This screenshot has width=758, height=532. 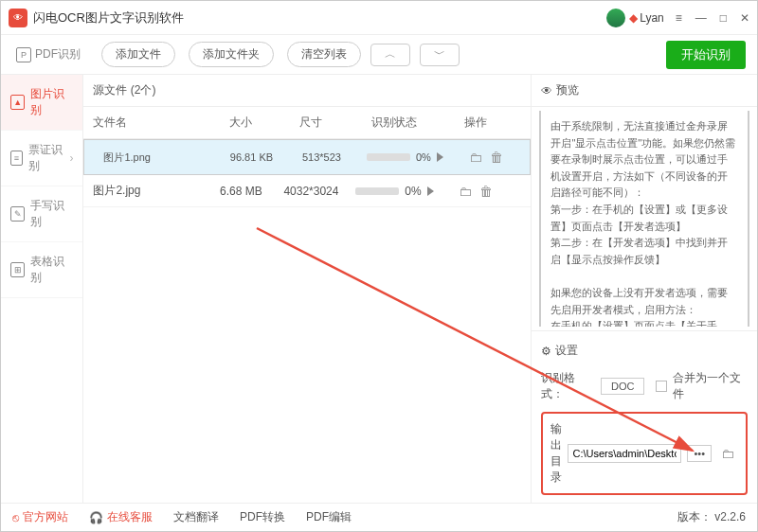 I want to click on format-select: DOC, so click(x=623, y=386).